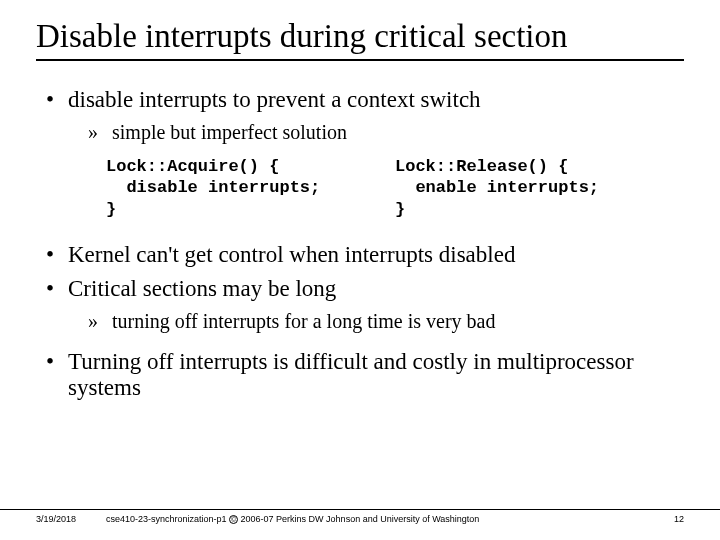 Image resolution: width=720 pixels, height=540 pixels. I want to click on code-release: Lock::Release() { enable interrupts; }, so click(540, 188).